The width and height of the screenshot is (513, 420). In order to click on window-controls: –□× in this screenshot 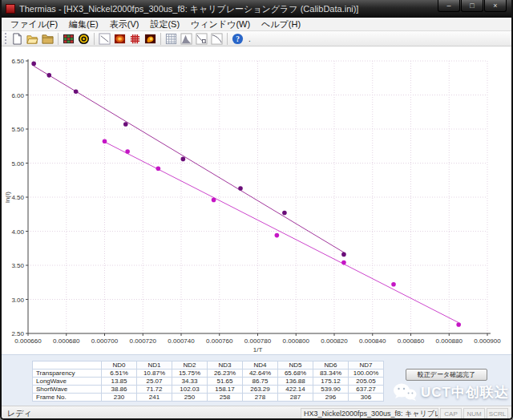, I will do `click(471, 6)`.